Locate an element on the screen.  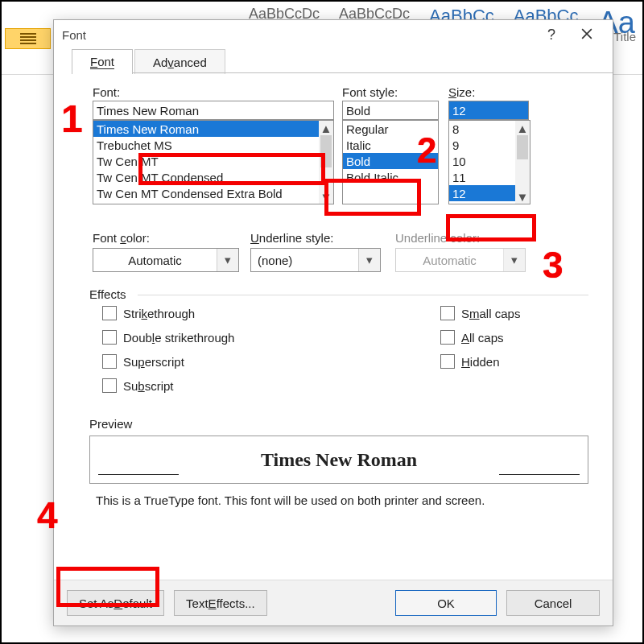
font-input: Times New Roman is located at coordinates (213, 110).